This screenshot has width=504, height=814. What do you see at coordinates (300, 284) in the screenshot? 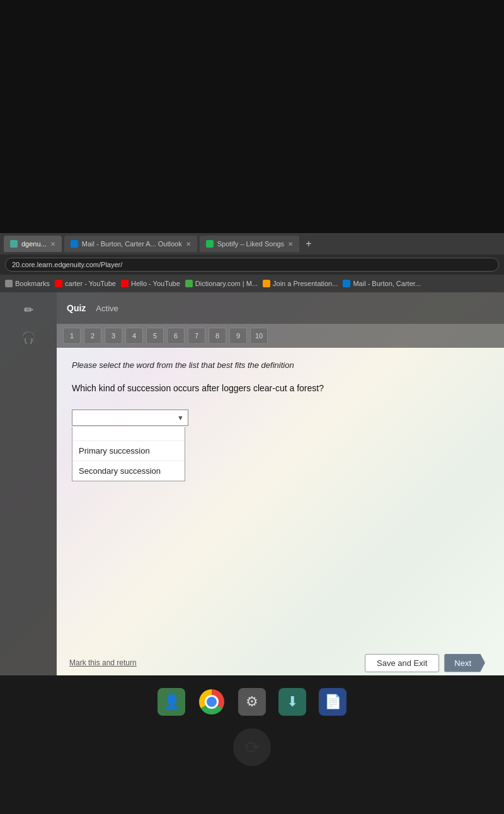
I see `bookmark-join-presentation: Join a Presentation...` at bounding box center [300, 284].